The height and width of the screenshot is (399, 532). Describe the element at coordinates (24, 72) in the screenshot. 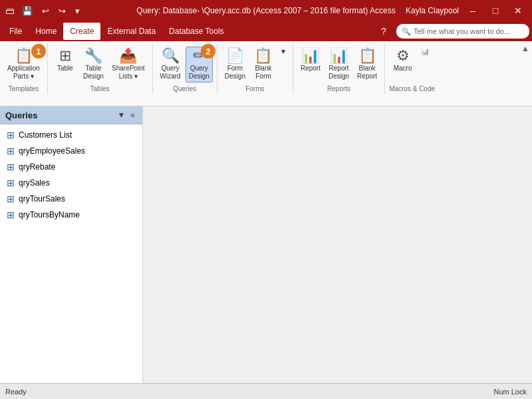

I see `app-parts-label: ApplicationParts ▾` at that location.